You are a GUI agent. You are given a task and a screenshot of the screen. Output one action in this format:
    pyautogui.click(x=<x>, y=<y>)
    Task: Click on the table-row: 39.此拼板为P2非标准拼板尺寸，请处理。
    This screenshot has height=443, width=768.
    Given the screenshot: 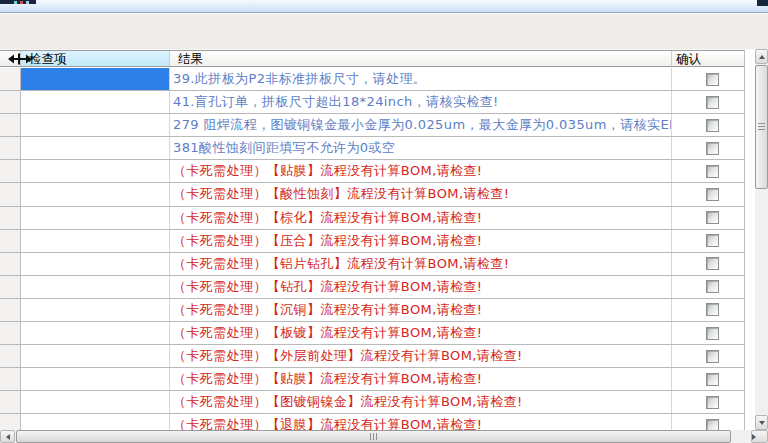 What is the action you would take?
    pyautogui.click(x=372, y=80)
    